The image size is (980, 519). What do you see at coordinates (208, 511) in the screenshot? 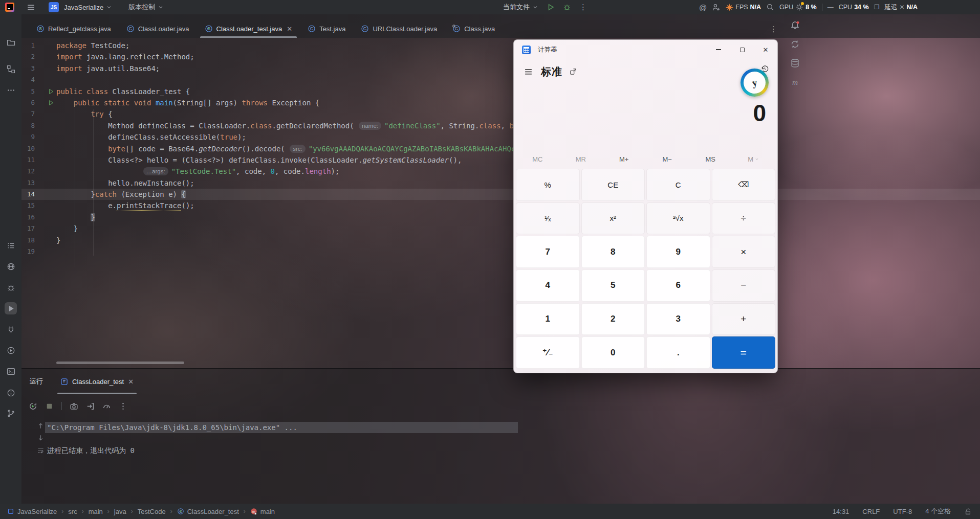
I see `breadcrumb-item: CClassLoader_test` at bounding box center [208, 511].